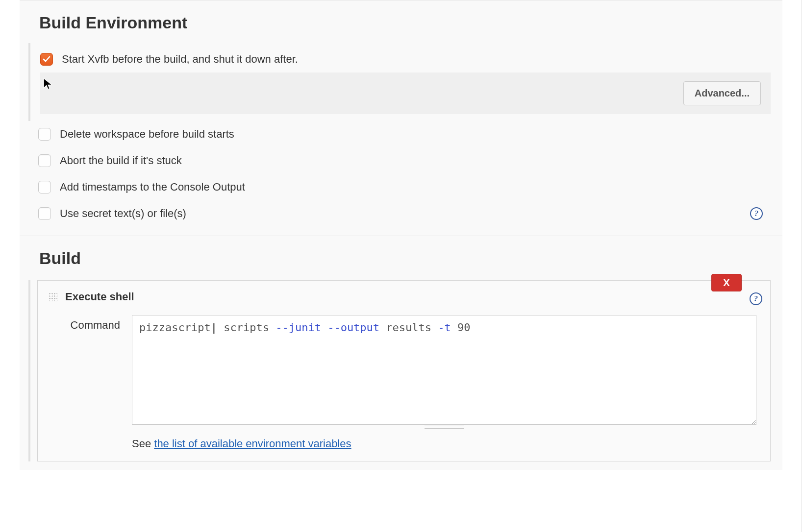  I want to click on build-title: Build, so click(411, 259).